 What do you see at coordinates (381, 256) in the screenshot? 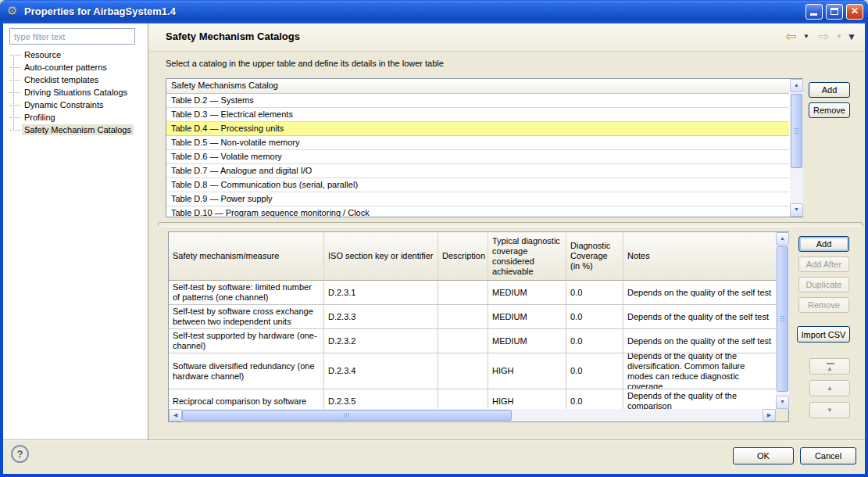
I see `column-header: ISO section key or identifier` at bounding box center [381, 256].